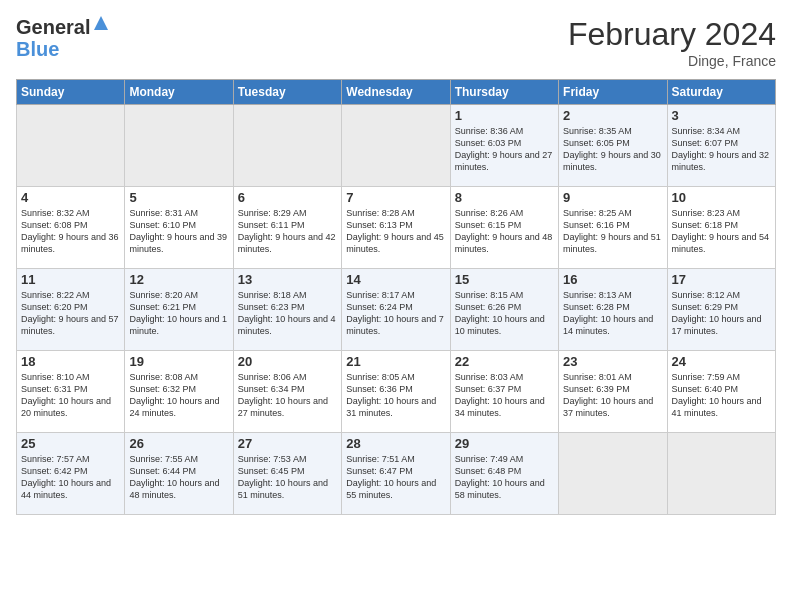  What do you see at coordinates (53, 27) in the screenshot?
I see `logo-text: General` at bounding box center [53, 27].